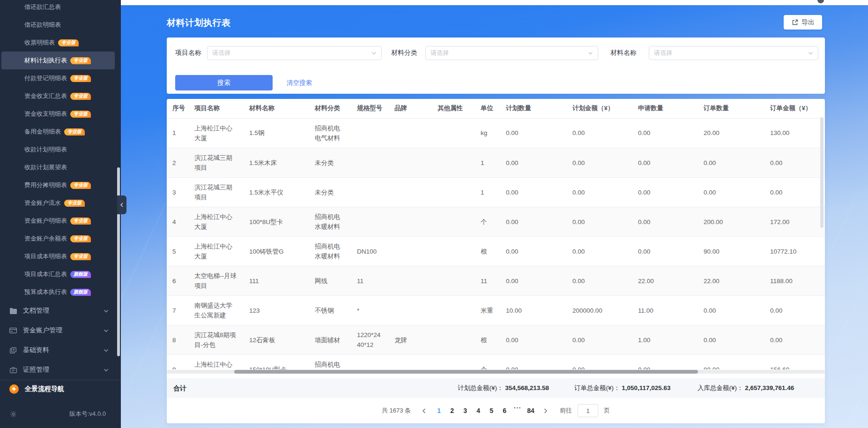 Image resolution: width=868 pixels, height=428 pixels. I want to click on sidebar-item: 付款登记明细表专业版, so click(58, 78).